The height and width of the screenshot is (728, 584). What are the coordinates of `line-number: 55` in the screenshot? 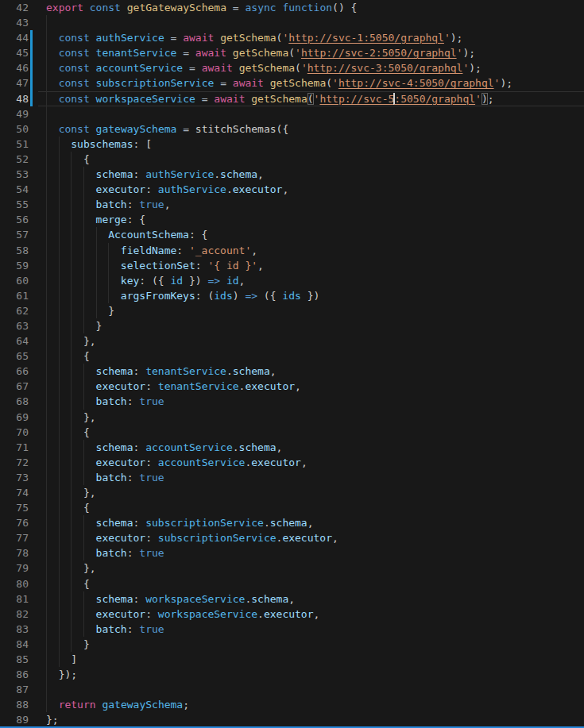 It's located at (19, 205).